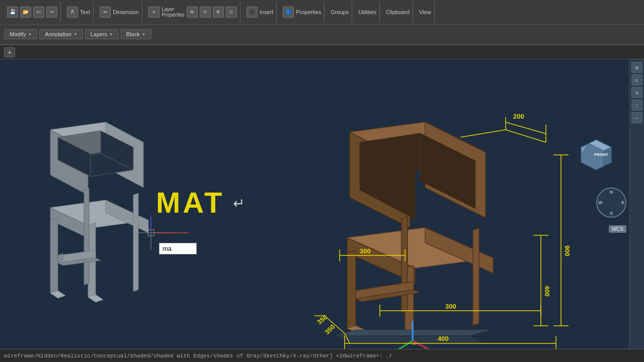  What do you see at coordinates (13, 12) in the screenshot?
I see `save-icon: 💾` at bounding box center [13, 12].